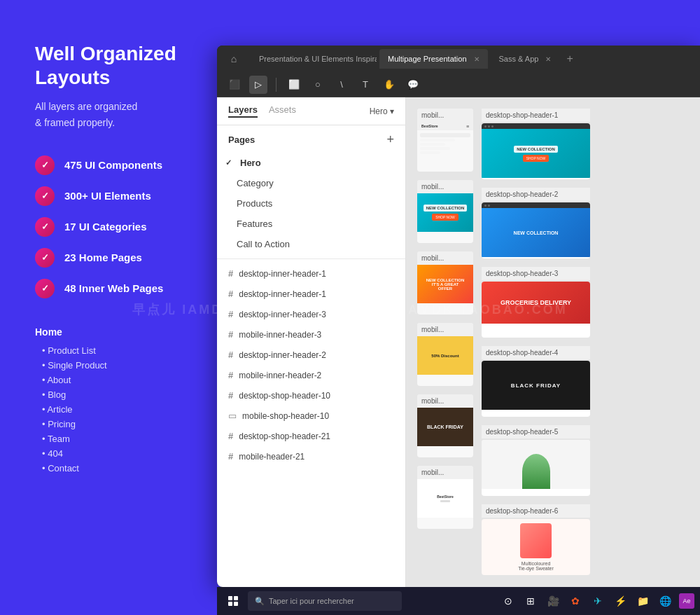 Image resolution: width=700 pixels, height=615 pixels. What do you see at coordinates (311, 354) in the screenshot?
I see `layer-item: # desktop-inner-header-2` at bounding box center [311, 354].